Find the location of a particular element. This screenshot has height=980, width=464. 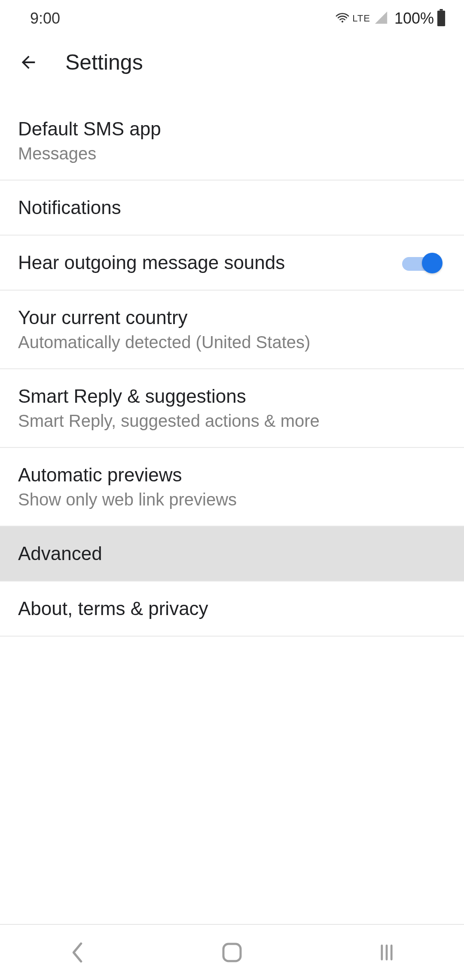

setting-title: Automatic previews is located at coordinates (127, 475).